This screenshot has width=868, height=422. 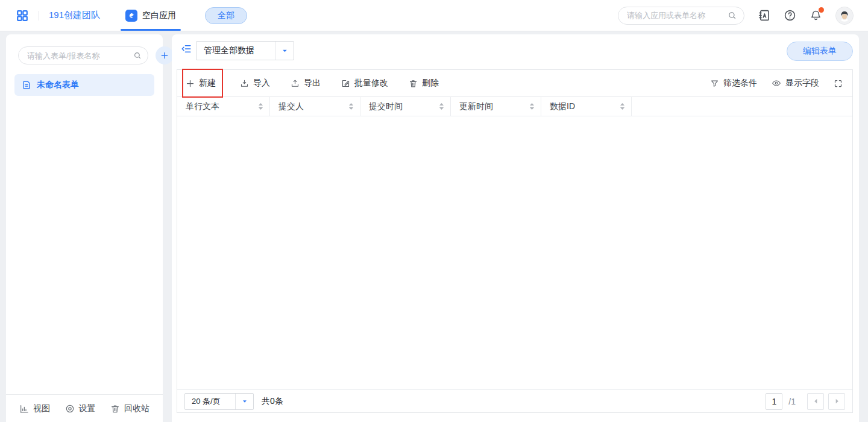 I want to click on fullscreen-button, so click(x=838, y=83).